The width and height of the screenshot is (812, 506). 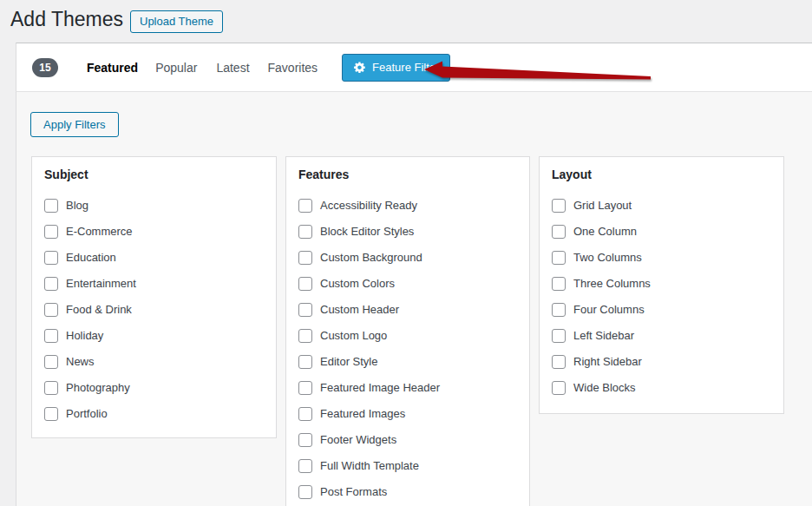 I want to click on filter-list: Grid LayoutOne ColumnTwo ColumnsThree Co…, so click(x=661, y=297).